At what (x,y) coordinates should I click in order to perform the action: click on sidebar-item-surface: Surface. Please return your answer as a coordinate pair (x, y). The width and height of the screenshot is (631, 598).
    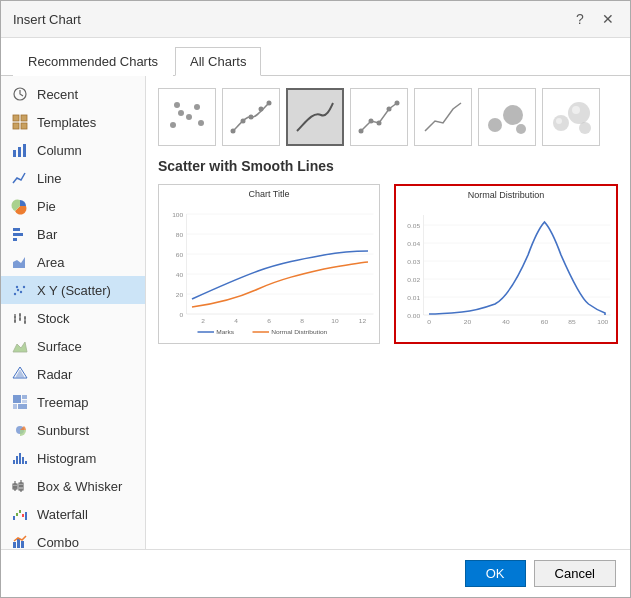
    Looking at the image, I should click on (73, 346).